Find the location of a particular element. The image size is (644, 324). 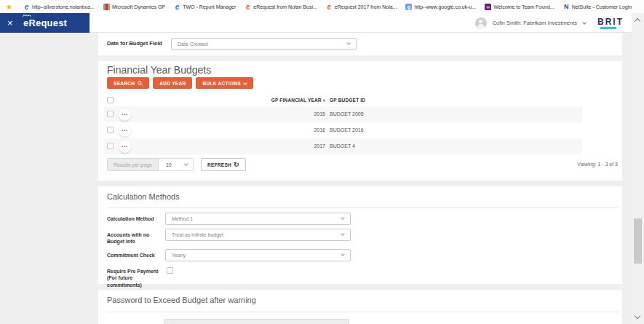

favorite-label: Microsoft Dynamics GP is located at coordinates (138, 7).